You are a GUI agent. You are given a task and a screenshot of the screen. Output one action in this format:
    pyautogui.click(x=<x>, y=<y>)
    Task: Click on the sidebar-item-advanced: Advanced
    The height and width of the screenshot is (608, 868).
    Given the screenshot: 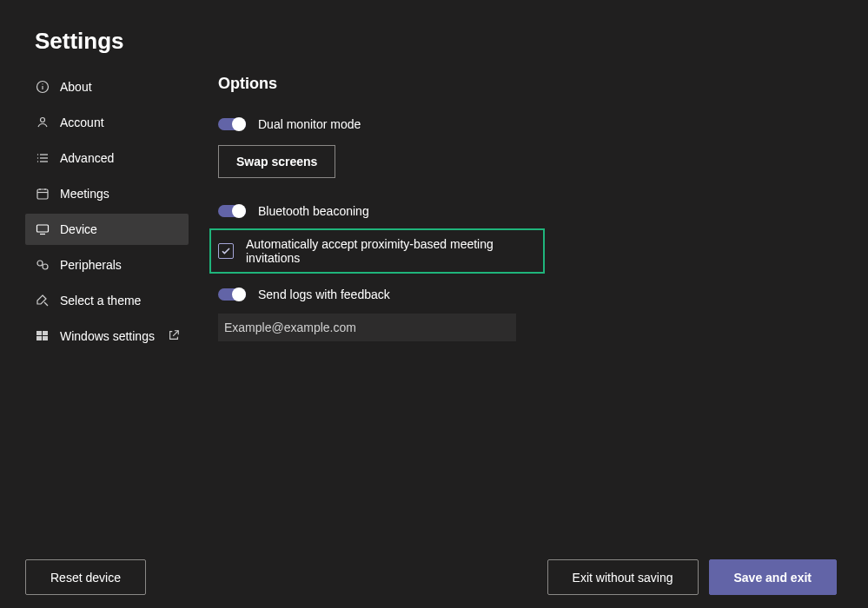 What is the action you would take?
    pyautogui.click(x=107, y=158)
    